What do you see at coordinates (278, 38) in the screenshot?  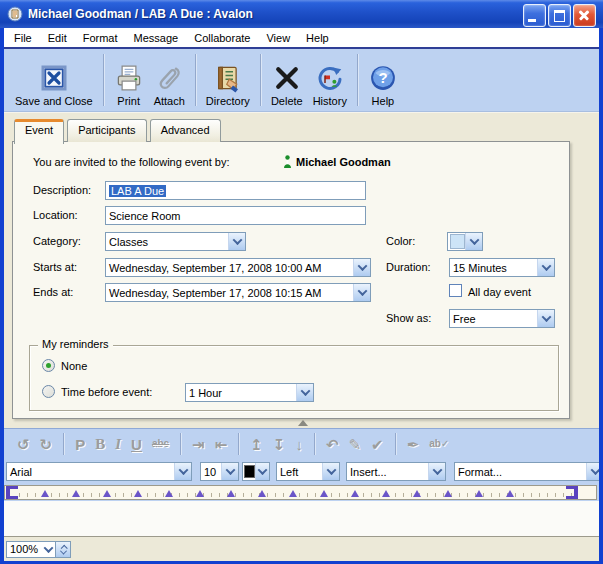 I see `menu-view: View` at bounding box center [278, 38].